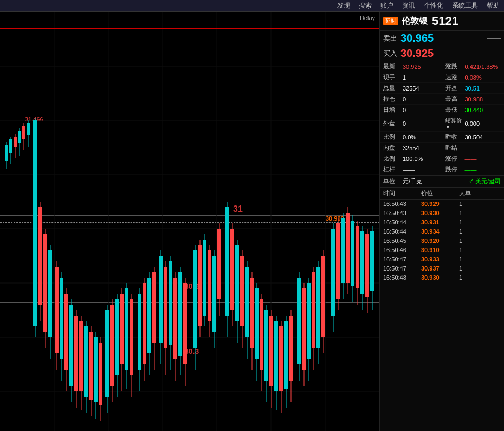 The width and height of the screenshot is (504, 431). What do you see at coordinates (411, 159) in the screenshot?
I see `stat-ratio2: 比例 100.0%` at bounding box center [411, 159].